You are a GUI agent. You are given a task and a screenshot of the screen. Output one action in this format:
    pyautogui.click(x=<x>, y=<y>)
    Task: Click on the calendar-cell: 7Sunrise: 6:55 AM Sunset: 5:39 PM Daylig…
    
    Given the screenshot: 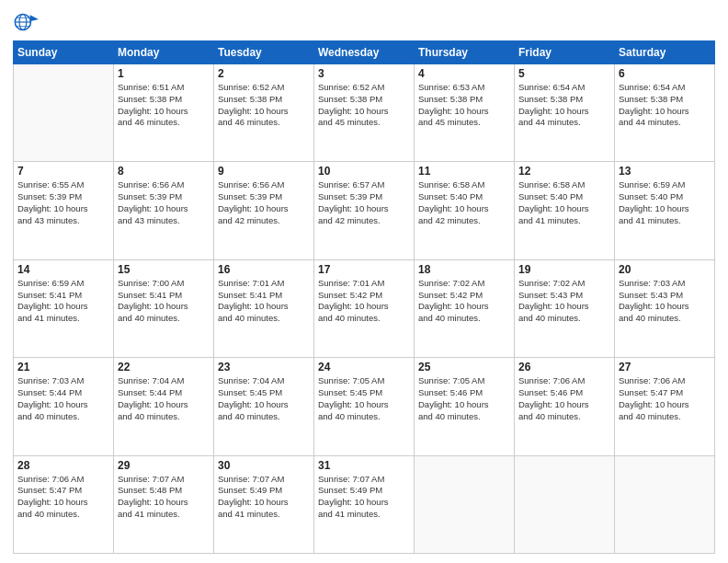 What is the action you would take?
    pyautogui.click(x=64, y=211)
    